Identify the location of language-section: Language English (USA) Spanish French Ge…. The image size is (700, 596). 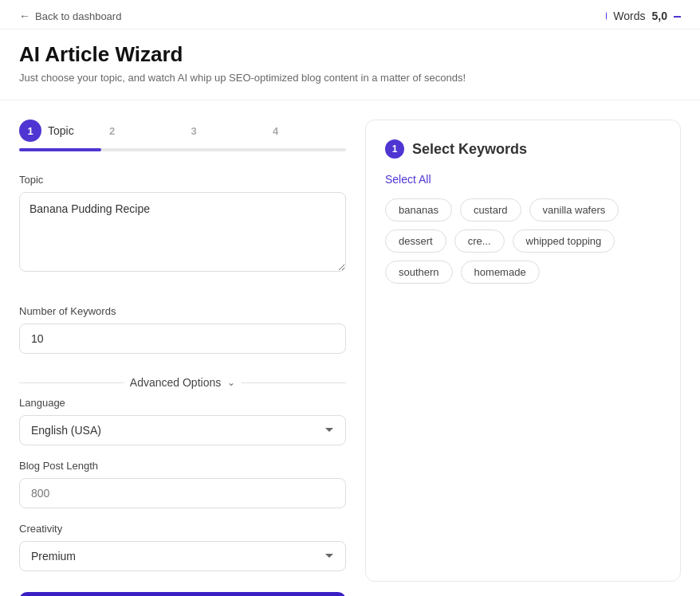
(183, 421).